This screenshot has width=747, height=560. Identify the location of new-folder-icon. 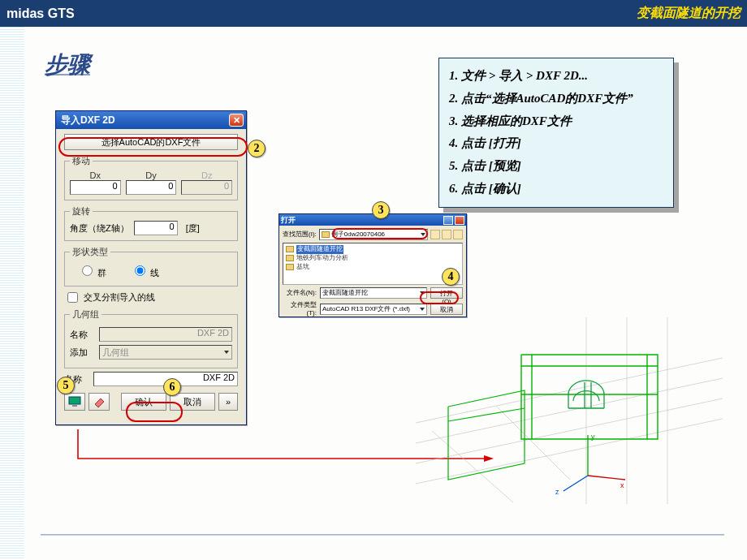
(447, 235).